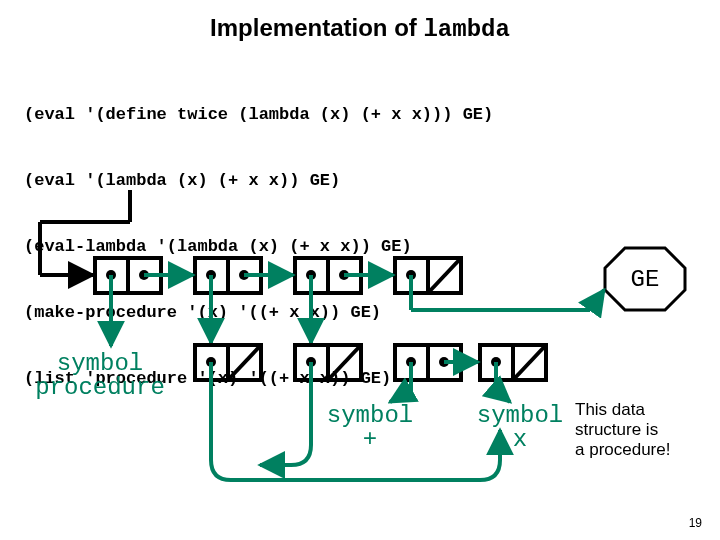  What do you see at coordinates (100, 364) in the screenshot?
I see `symbol-procedure-l1: symbol` at bounding box center [100, 364].